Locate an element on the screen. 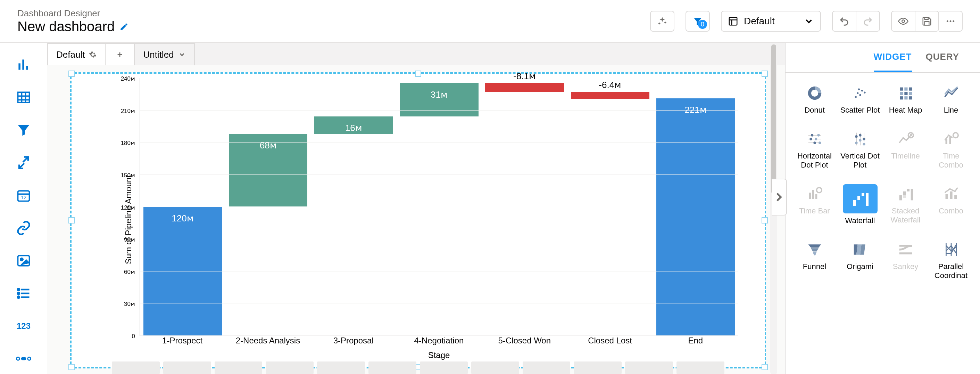  svg-text: 12 is located at coordinates (24, 197).